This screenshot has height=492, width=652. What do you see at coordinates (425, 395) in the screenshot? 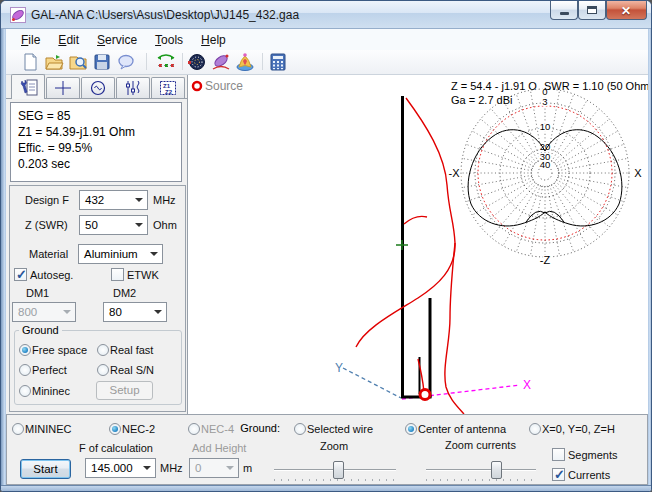
I see `source-marker` at bounding box center [425, 395].